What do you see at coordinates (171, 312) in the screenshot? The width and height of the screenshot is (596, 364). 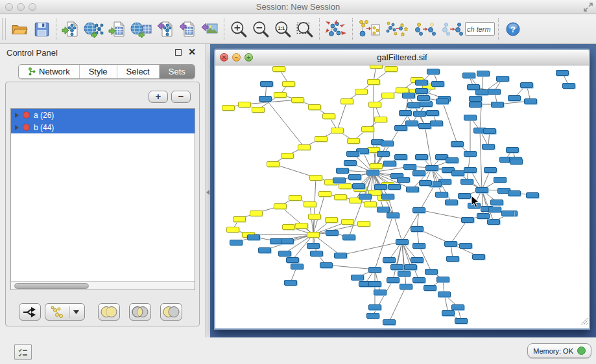 I see `difference-sets-button` at bounding box center [171, 312].